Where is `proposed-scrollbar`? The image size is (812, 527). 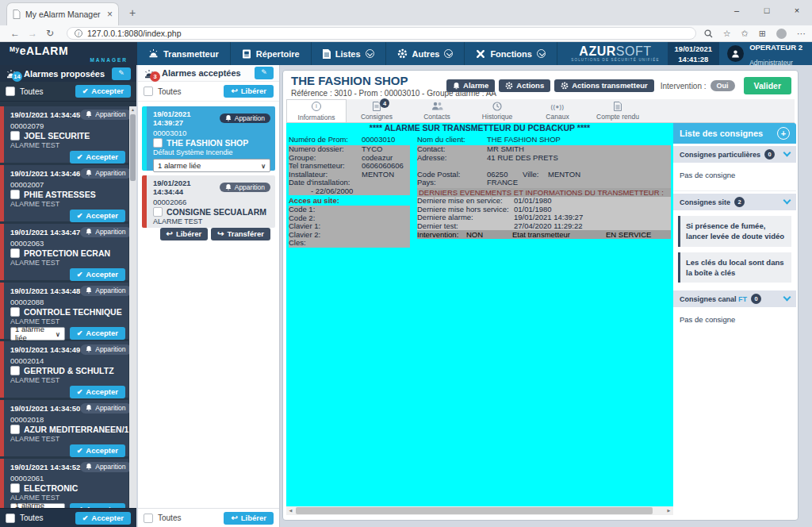
proposed-scrollbar is located at coordinates (133, 307).